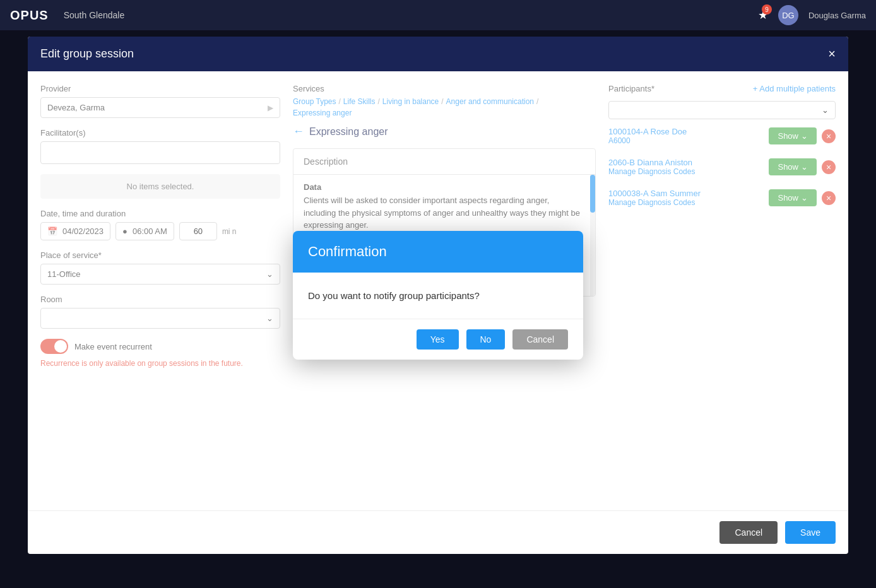 Image resolution: width=876 pixels, height=588 pixels. Describe the element at coordinates (95, 15) in the screenshot. I see `location: South Glendale` at that location.